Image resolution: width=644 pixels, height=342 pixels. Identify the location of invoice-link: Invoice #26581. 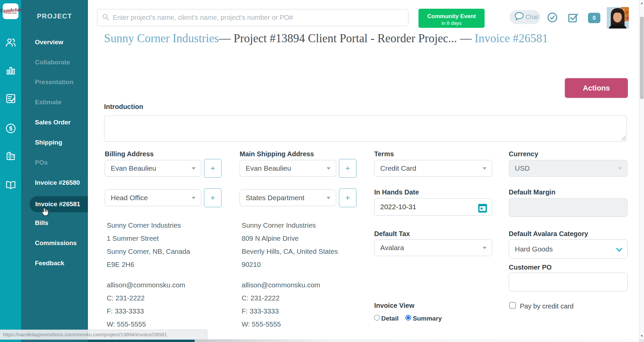
(511, 38).